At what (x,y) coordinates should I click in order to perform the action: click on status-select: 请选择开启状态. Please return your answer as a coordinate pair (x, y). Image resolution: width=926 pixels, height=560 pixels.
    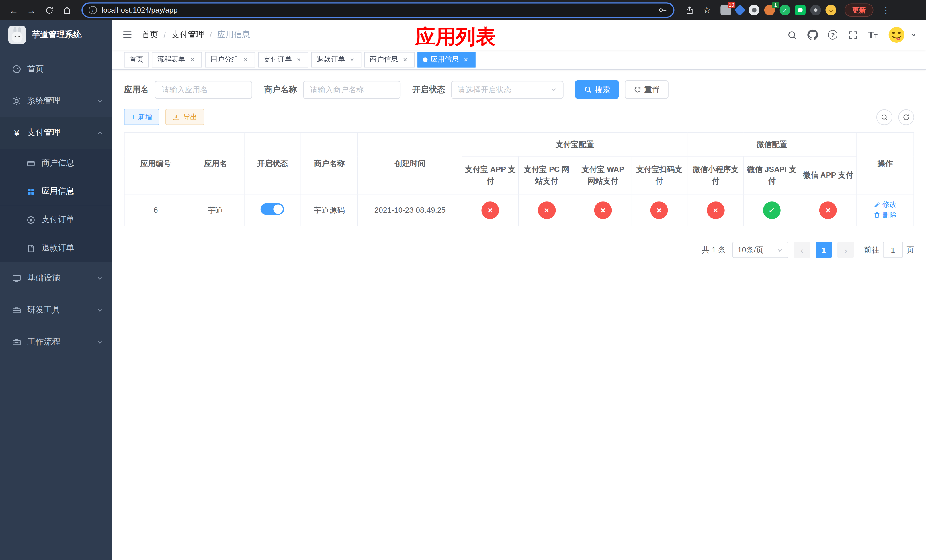
    Looking at the image, I should click on (507, 89).